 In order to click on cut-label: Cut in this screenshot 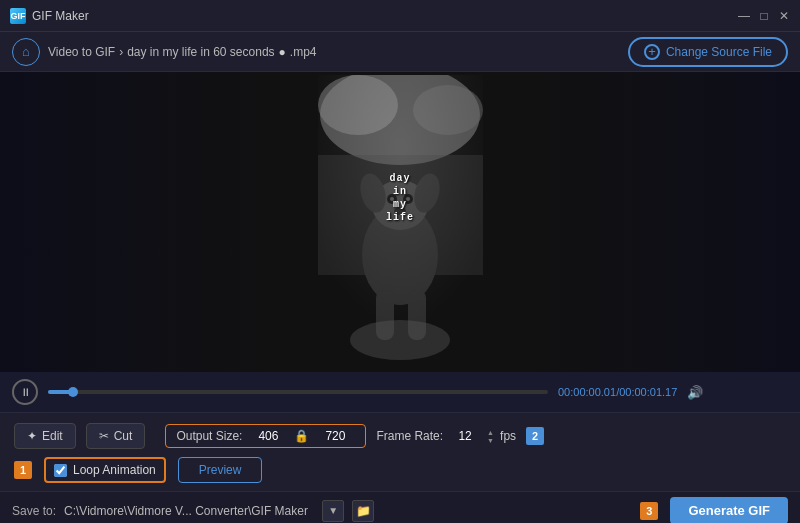, I will do `click(124, 436)`.